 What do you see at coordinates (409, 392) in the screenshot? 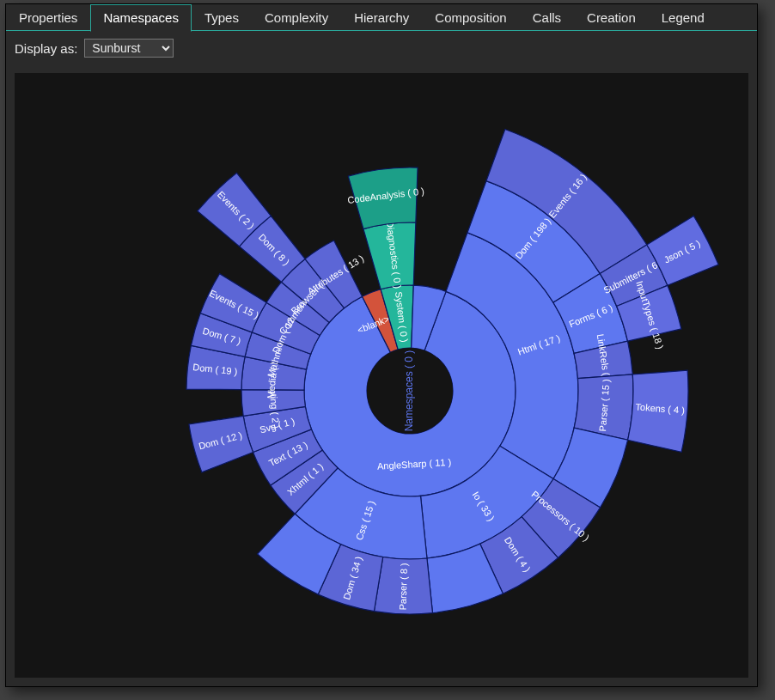
I see `sunburst-center-label: Namespaces ( 0 )` at bounding box center [409, 392].